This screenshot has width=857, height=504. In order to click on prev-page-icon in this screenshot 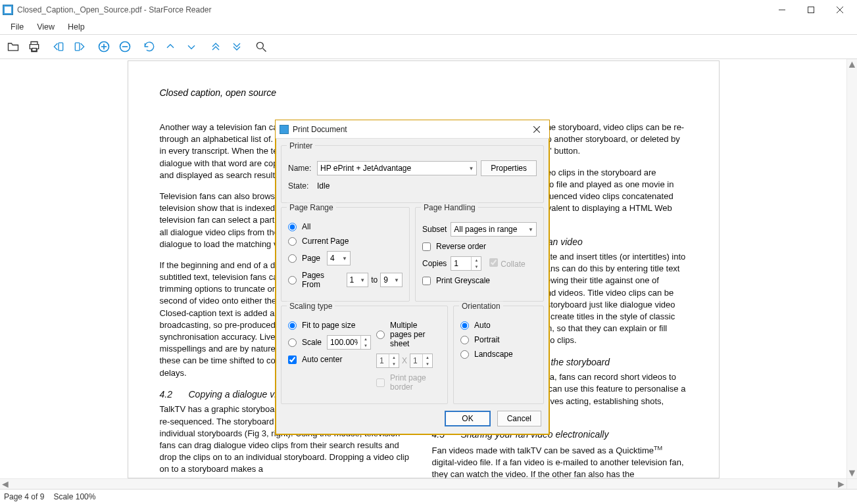, I will do `click(59, 47)`.